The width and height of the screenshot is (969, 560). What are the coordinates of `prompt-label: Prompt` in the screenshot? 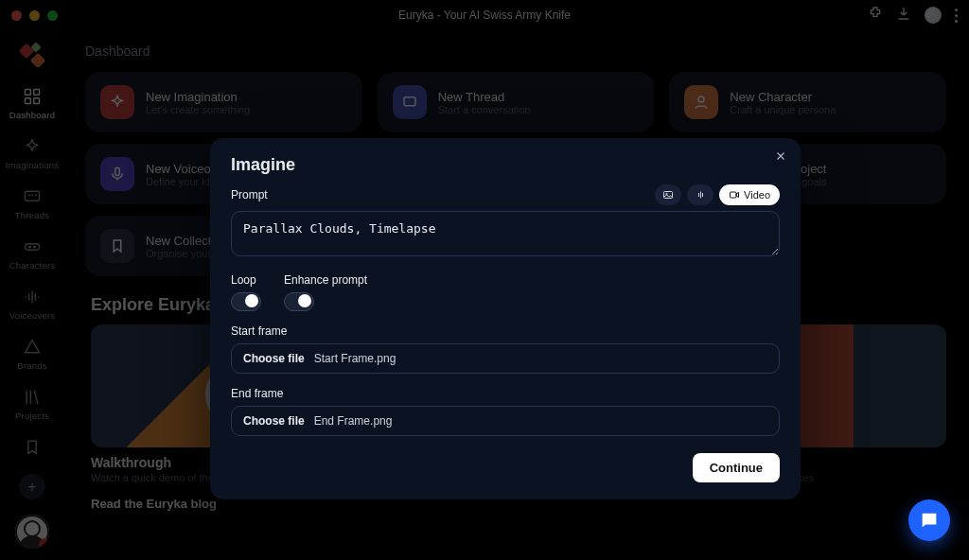 It's located at (250, 195).